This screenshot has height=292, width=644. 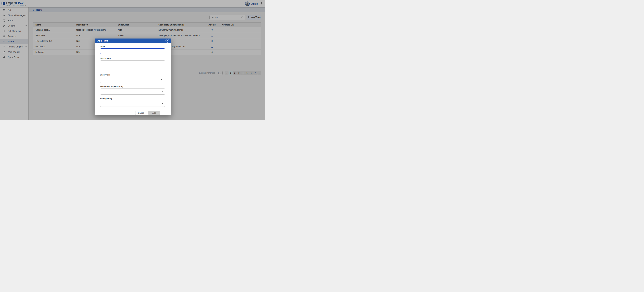 What do you see at coordinates (102, 52) in the screenshot?
I see `text-caret` at bounding box center [102, 52].